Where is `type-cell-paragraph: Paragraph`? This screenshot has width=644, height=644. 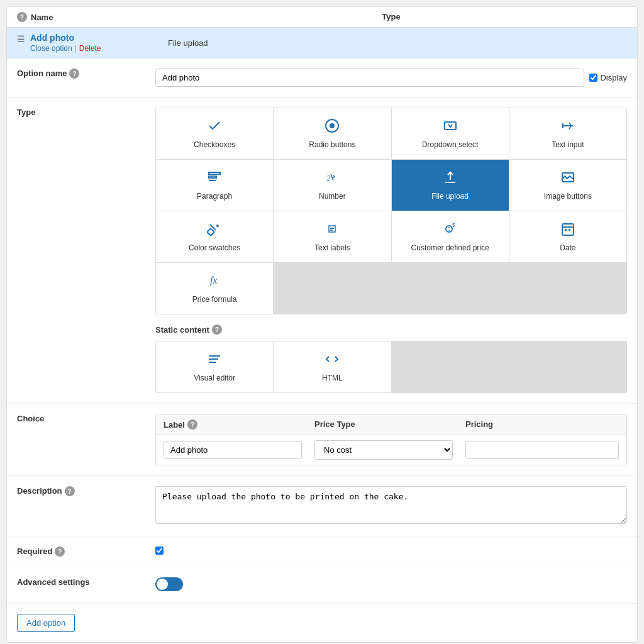 type-cell-paragraph: Paragraph is located at coordinates (214, 185).